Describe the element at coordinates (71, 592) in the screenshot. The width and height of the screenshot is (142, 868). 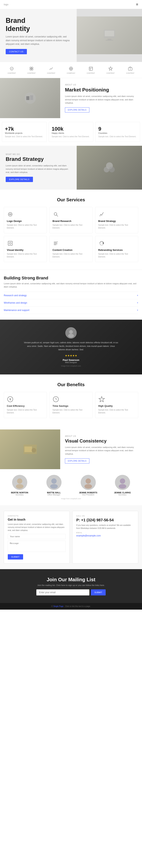
I see `mailing-form: SUBMIT` at that location.